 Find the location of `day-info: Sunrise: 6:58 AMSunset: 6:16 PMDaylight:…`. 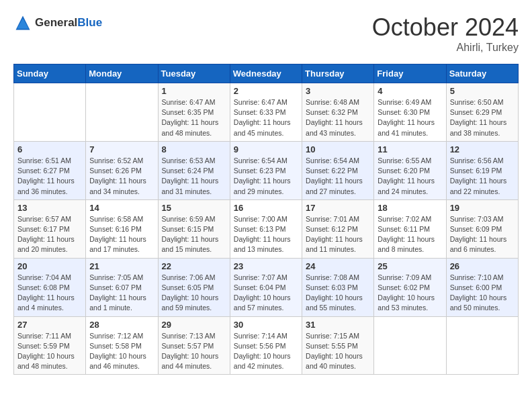

day-info: Sunrise: 6:58 AMSunset: 6:16 PMDaylight:… is located at coordinates (122, 235).